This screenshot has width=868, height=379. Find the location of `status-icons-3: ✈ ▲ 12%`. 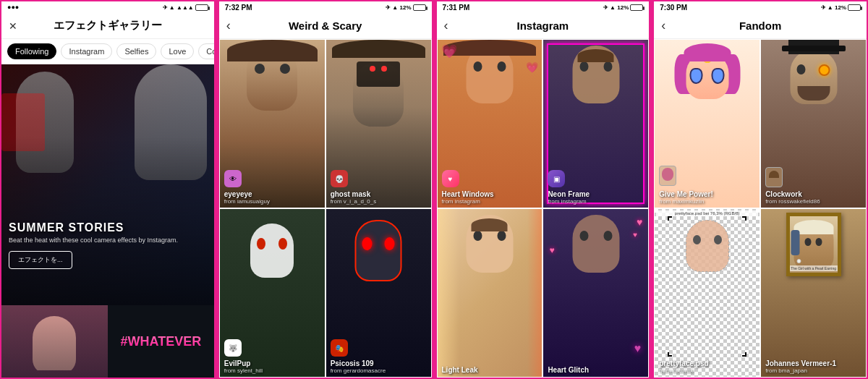

status-icons-3: ✈ ▲ 12% is located at coordinates (624, 7).